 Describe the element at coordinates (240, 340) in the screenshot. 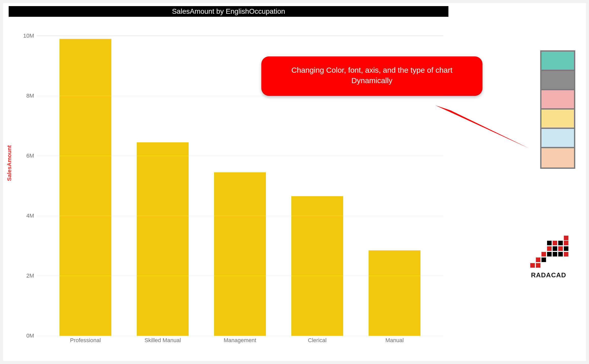

I see `x-labels-row: ProfessionalSkilled ManualManagementCler…` at that location.